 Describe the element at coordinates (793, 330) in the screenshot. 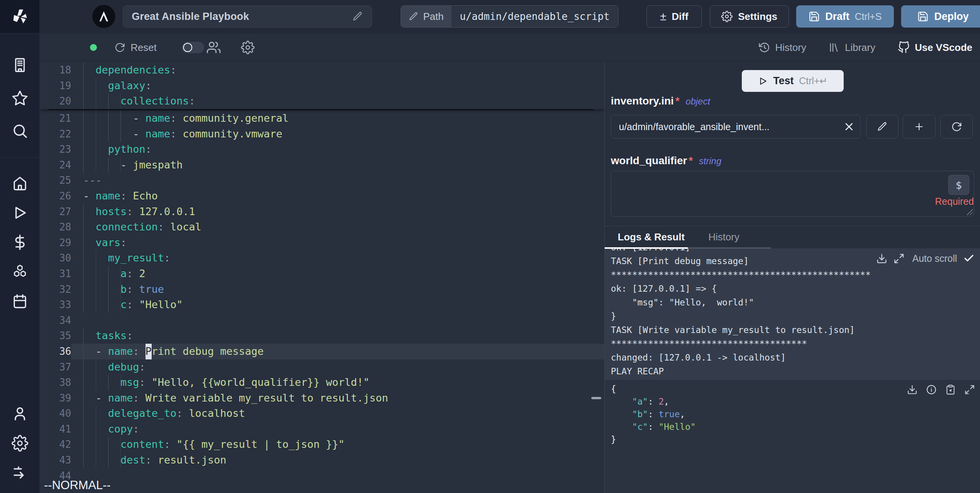

I see `log-line: TASK [Write variable my_result to result…` at that location.